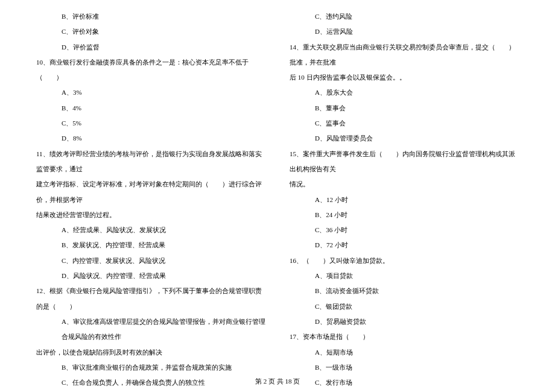 The height and width of the screenshot is (392, 555). What do you see at coordinates (404, 123) in the screenshot?
I see `q14-opt-c: C、监事会` at bounding box center [404, 123].